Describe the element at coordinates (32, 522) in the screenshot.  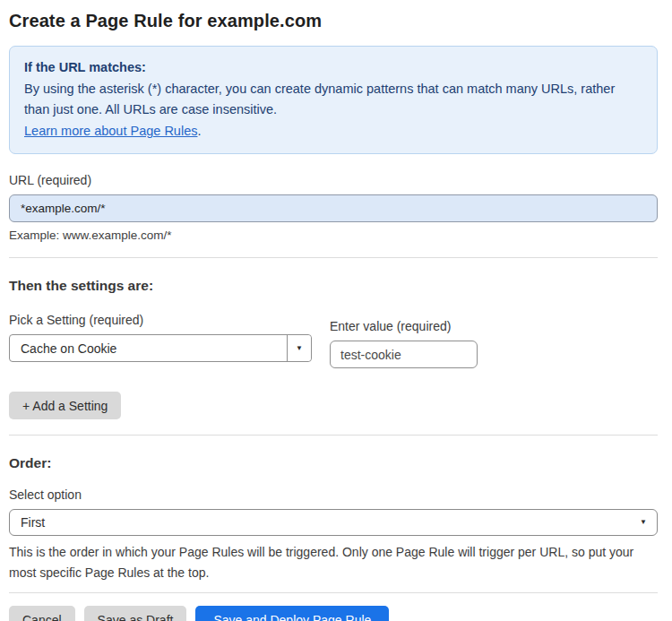
I see `order-selected-value: First` at that location.